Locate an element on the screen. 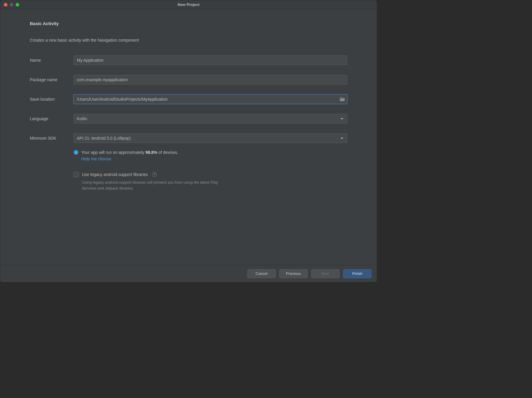 This screenshot has height=398, width=532. titlebar: New Project is located at coordinates (189, 5).